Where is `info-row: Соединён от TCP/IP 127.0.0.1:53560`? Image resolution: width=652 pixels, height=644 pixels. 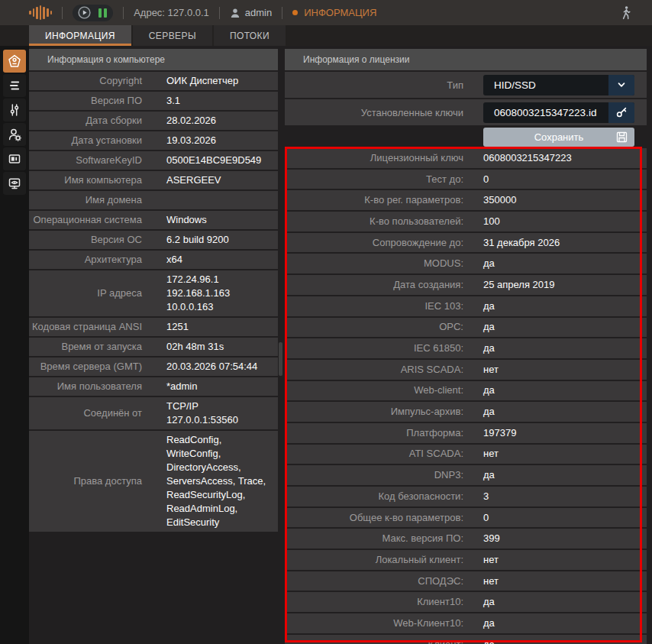 info-row: Соединён от TCP/IP 127.0.0.1:53560 is located at coordinates (153, 413).